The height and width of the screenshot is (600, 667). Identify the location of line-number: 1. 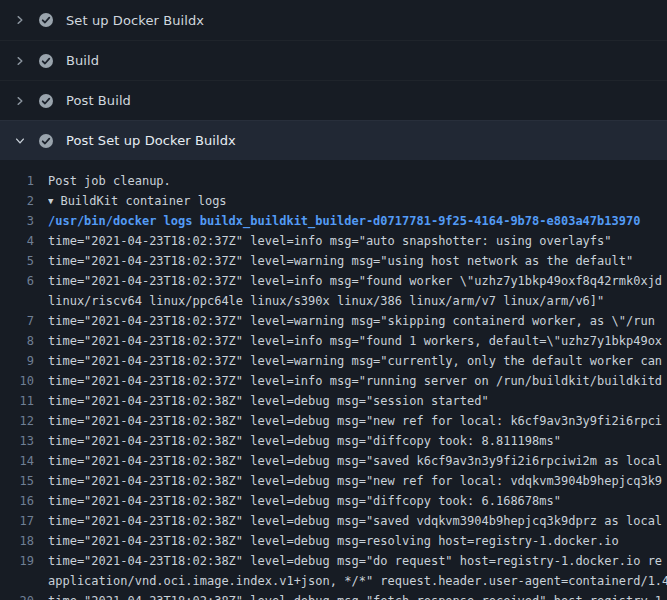
(24, 181).